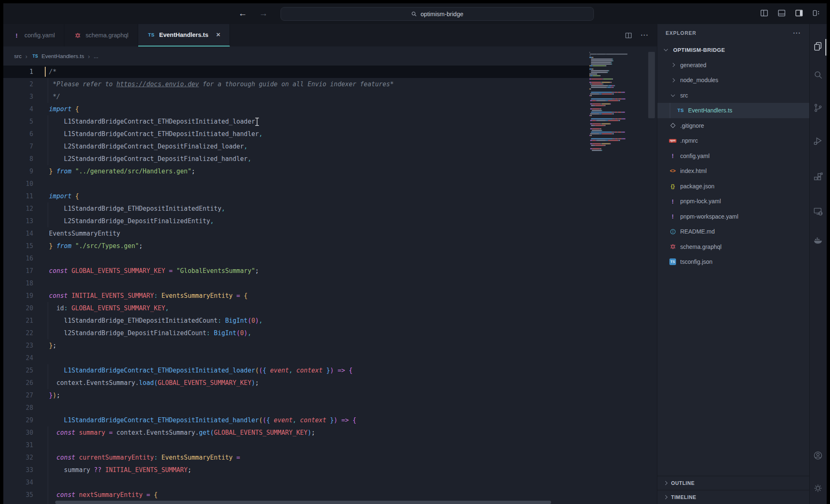  What do you see at coordinates (24, 196) in the screenshot?
I see `line-number: 11` at bounding box center [24, 196].